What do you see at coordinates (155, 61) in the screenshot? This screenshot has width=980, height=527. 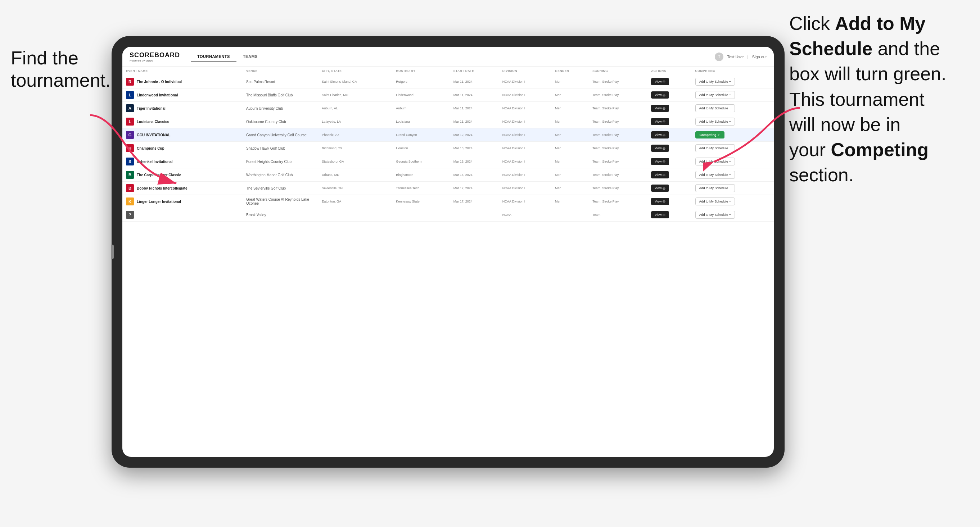 I see `app-logo-sub: Powered by clippd` at bounding box center [155, 61].